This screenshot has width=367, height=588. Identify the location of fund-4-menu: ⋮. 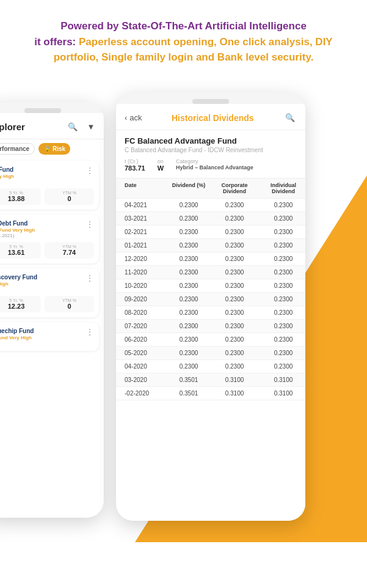
(90, 332).